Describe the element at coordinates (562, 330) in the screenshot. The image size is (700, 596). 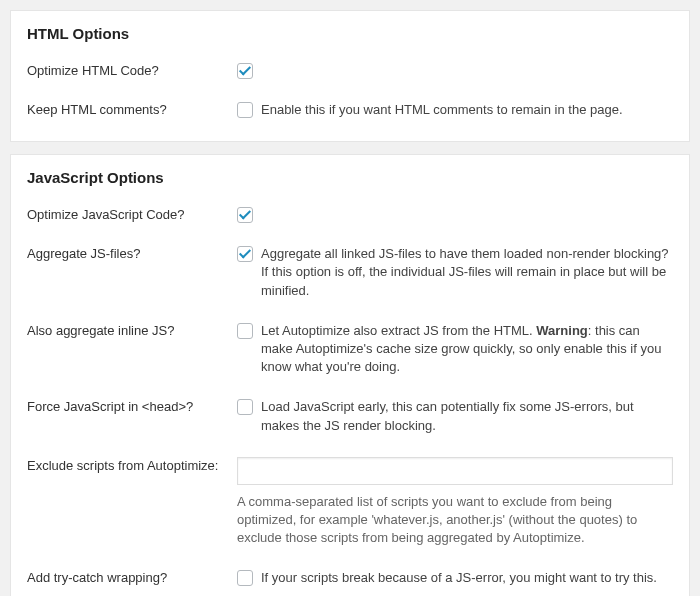
I see `aggregate-inline-desc-warning: Warning` at that location.